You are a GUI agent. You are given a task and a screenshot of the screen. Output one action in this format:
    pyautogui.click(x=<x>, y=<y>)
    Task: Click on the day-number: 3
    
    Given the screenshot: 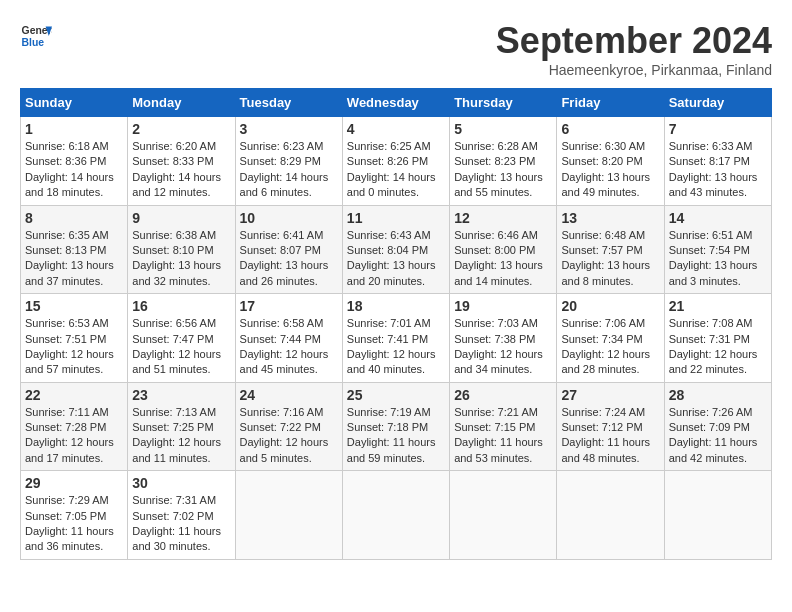 What is the action you would take?
    pyautogui.click(x=289, y=129)
    